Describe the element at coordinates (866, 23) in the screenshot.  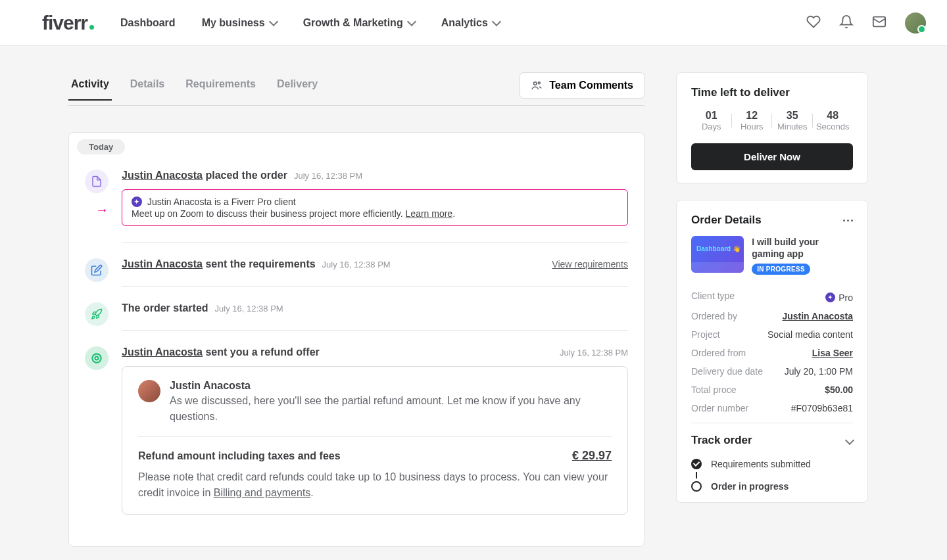
I see `right-nav` at that location.